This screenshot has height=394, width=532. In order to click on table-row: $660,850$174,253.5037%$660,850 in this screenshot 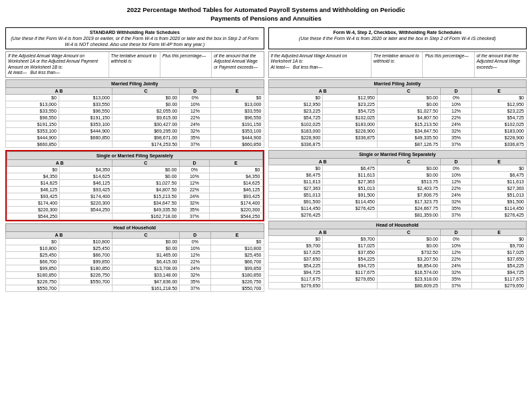, I will do `click(135, 144)`.